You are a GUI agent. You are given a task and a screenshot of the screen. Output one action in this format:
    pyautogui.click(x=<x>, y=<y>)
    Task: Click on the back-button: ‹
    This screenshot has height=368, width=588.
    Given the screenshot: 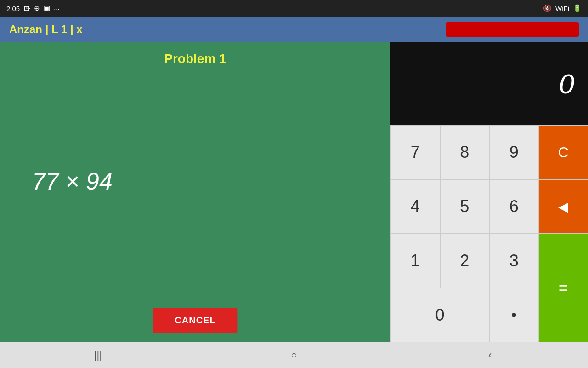 What is the action you would take?
    pyautogui.click(x=490, y=355)
    